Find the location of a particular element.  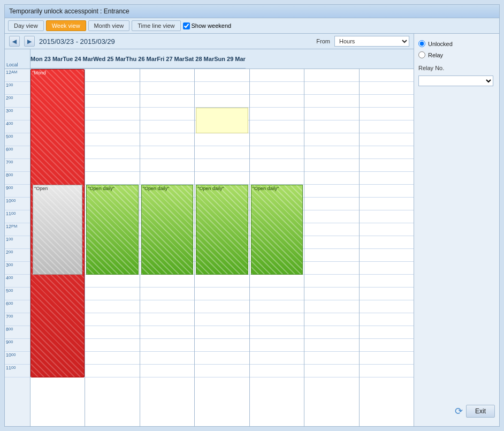

time-5pm: 500 is located at coordinates (17, 294).